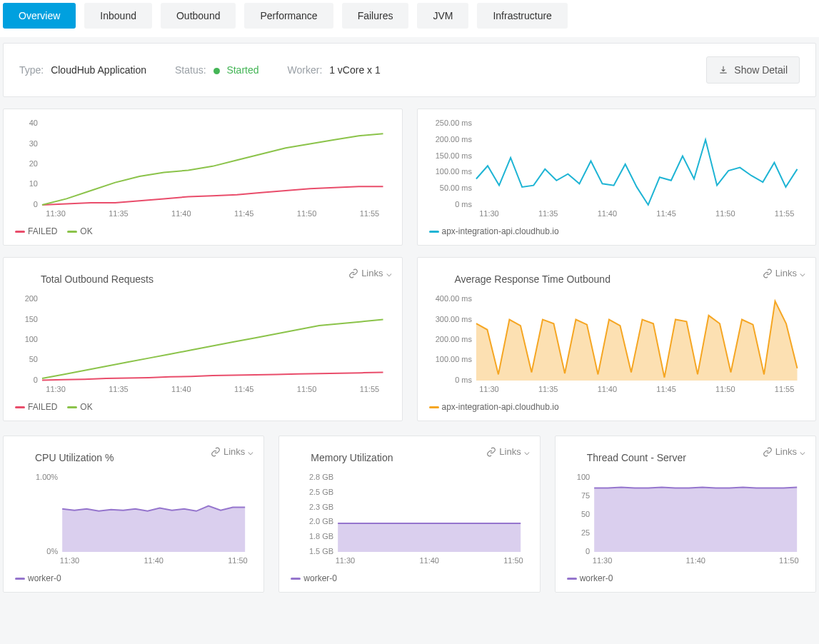 The image size is (819, 644). Describe the element at coordinates (665, 213) in the screenshot. I see `svg-text: 11:45` at that location.